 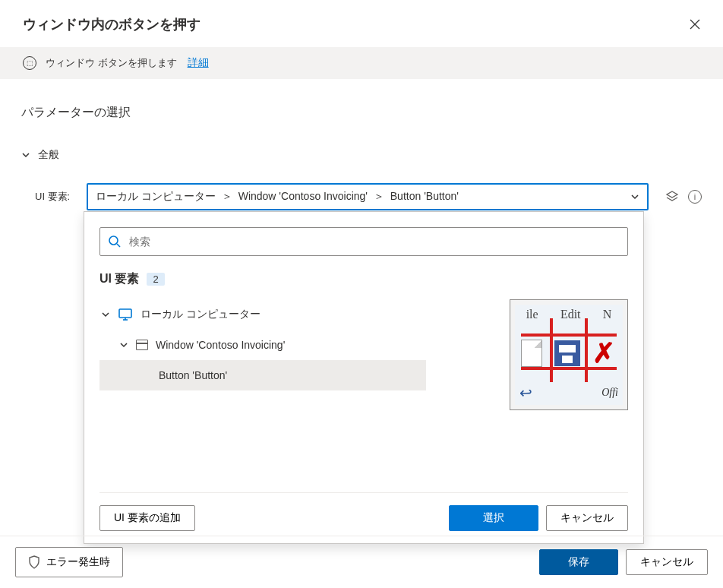 What do you see at coordinates (112, 24) in the screenshot?
I see `dialog-title: ウィンドウ内のボタンを押す` at bounding box center [112, 24].